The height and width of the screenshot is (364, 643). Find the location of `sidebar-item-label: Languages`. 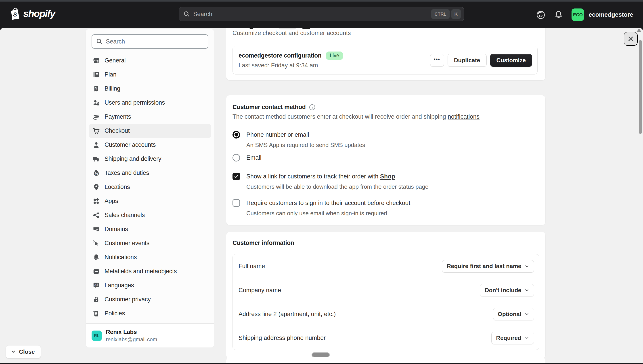

sidebar-item-label: Languages is located at coordinates (119, 286).